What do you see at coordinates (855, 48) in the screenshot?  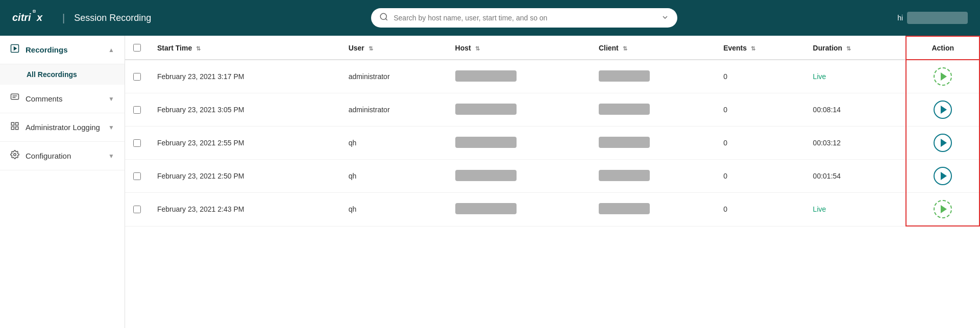 I see `th-duration: Duration ⇅` at bounding box center [855, 48].